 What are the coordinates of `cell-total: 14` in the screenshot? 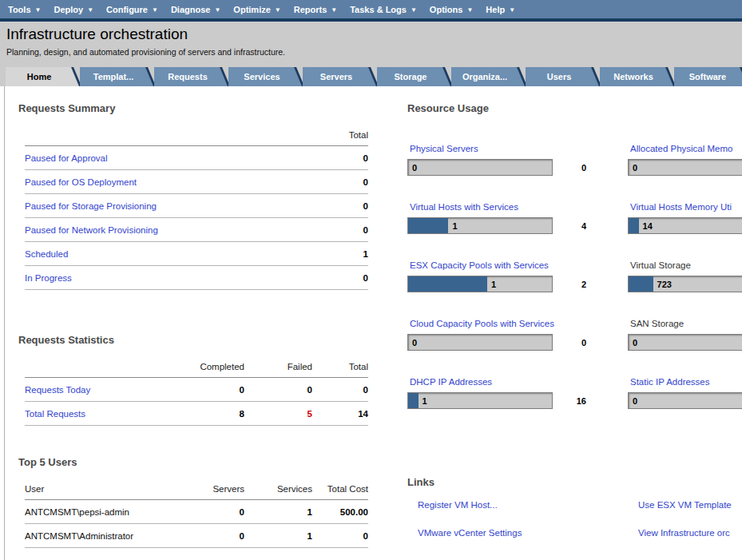 It's located at (340, 414).